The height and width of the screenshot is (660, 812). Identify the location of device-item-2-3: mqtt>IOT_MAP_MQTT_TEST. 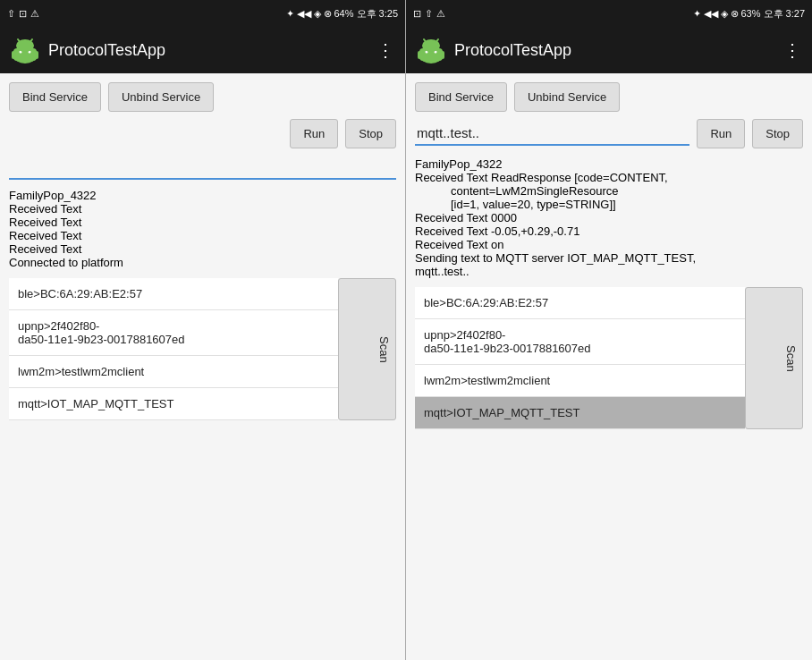
(579, 413).